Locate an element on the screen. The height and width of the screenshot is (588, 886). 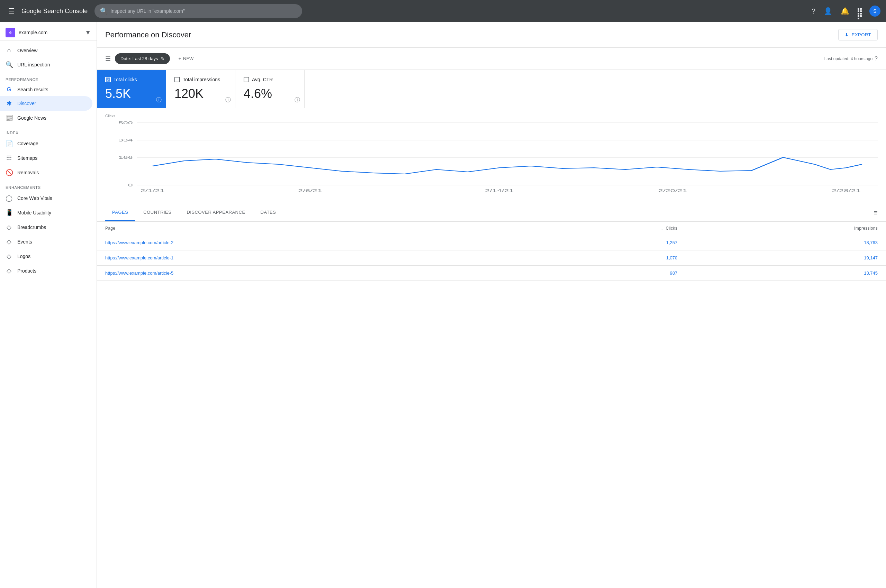
tab-discover-appearance: DISCOVER APPEARANCE is located at coordinates (216, 213).